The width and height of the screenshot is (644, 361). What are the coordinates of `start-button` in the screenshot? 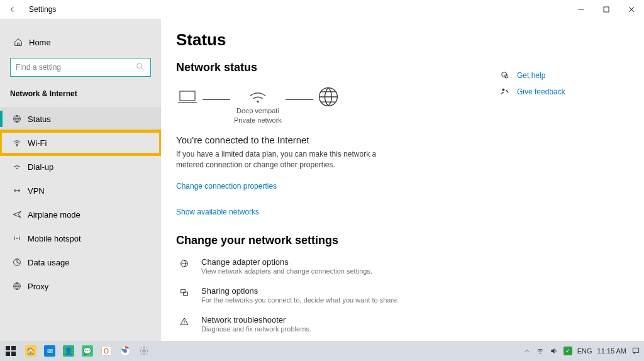 It's located at (11, 351).